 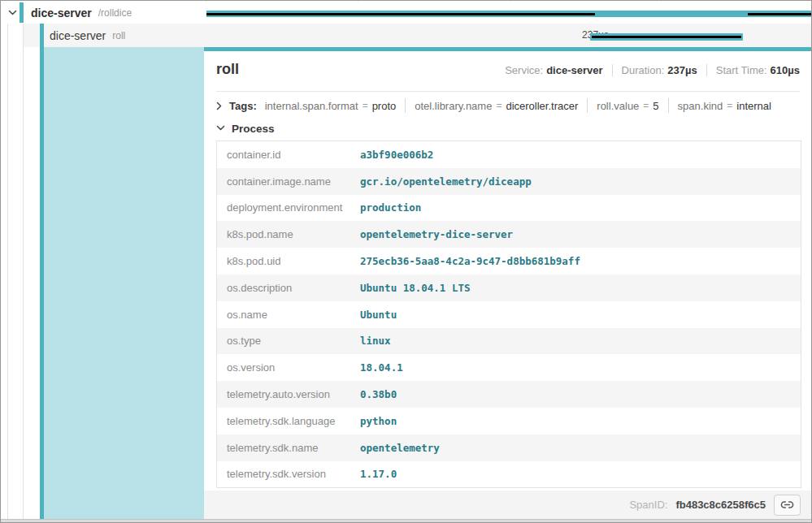 What do you see at coordinates (436, 234) in the screenshot?
I see `process-value: opentelemetry-dice-server` at bounding box center [436, 234].